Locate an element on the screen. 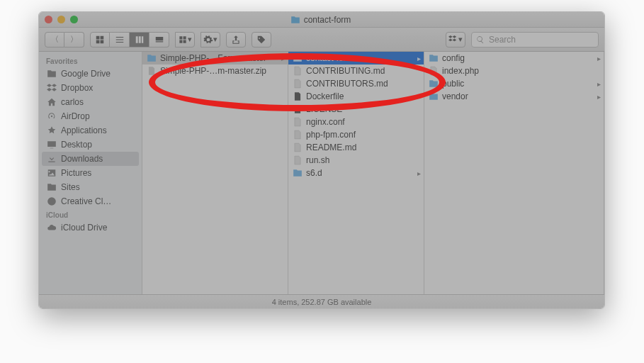 Image resolution: width=644 pixels, height=363 pixels. sidebar-item-pictures: Pictures is located at coordinates (91, 173).